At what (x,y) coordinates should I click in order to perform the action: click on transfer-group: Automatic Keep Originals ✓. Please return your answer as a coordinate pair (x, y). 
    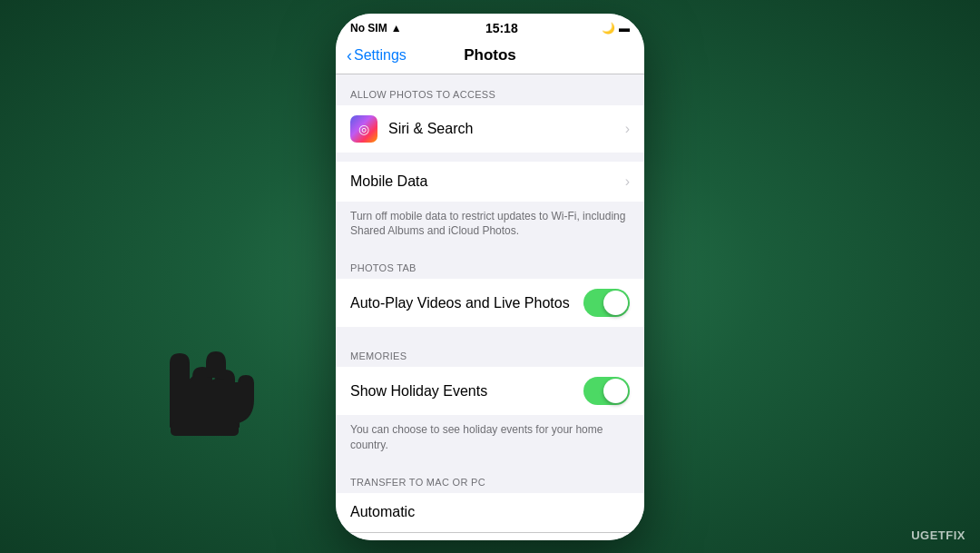
    Looking at the image, I should click on (490, 517).